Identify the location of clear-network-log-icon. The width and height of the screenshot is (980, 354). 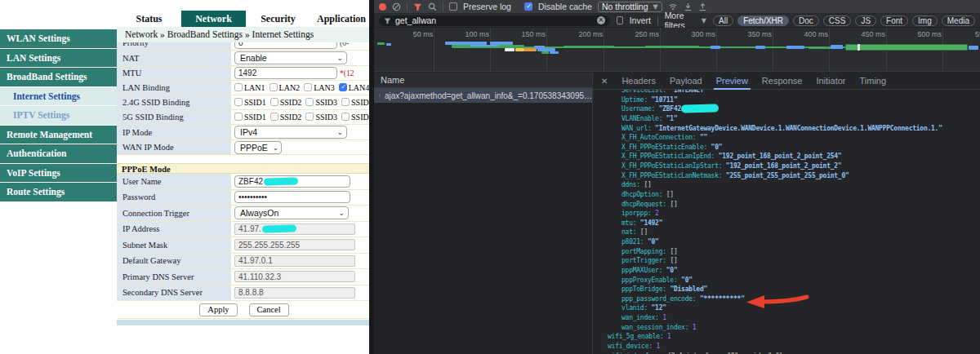
(397, 7).